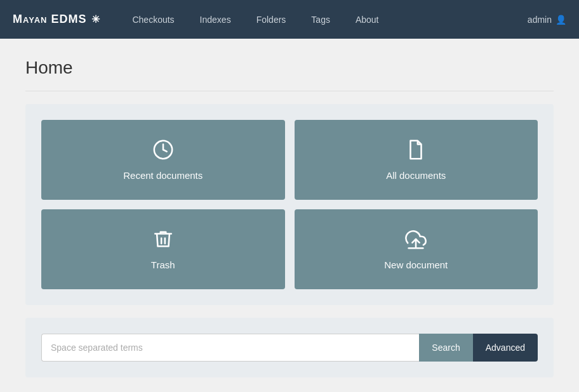  What do you see at coordinates (290, 91) in the screenshot?
I see `title-divider` at bounding box center [290, 91].